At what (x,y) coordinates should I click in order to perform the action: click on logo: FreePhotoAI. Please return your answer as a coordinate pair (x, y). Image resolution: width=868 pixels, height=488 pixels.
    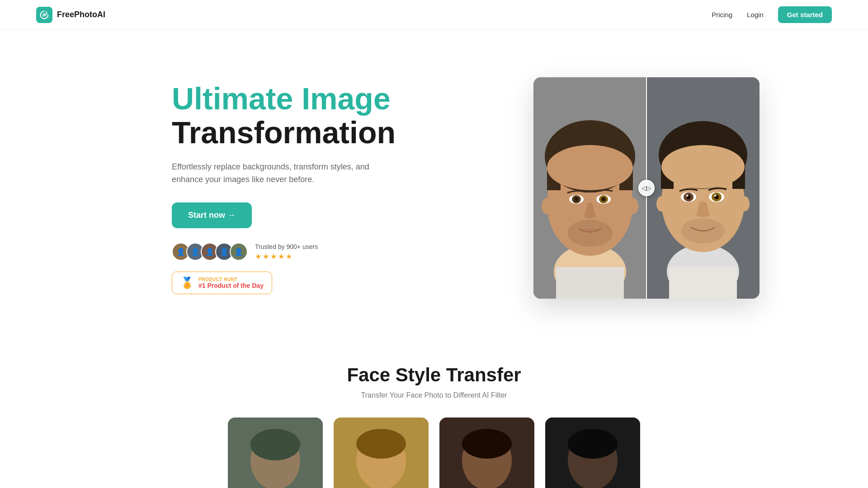
    Looking at the image, I should click on (71, 15).